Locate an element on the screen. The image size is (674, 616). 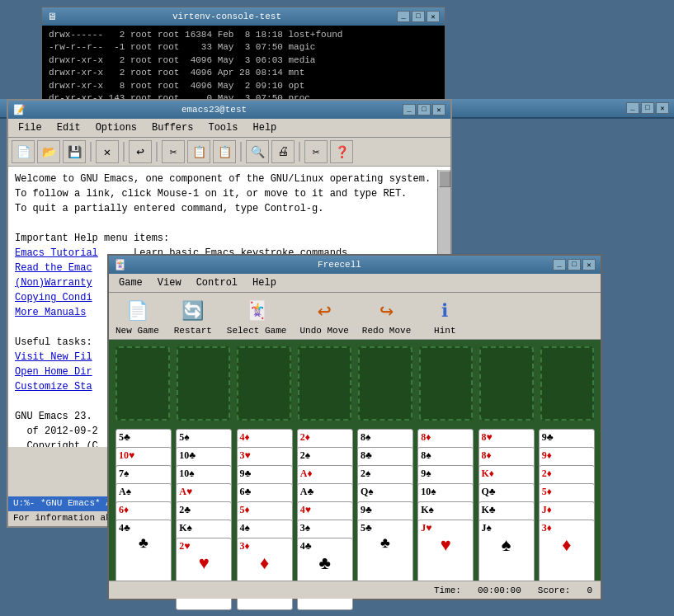
toolbar-sep3 is located at coordinates (157, 152).